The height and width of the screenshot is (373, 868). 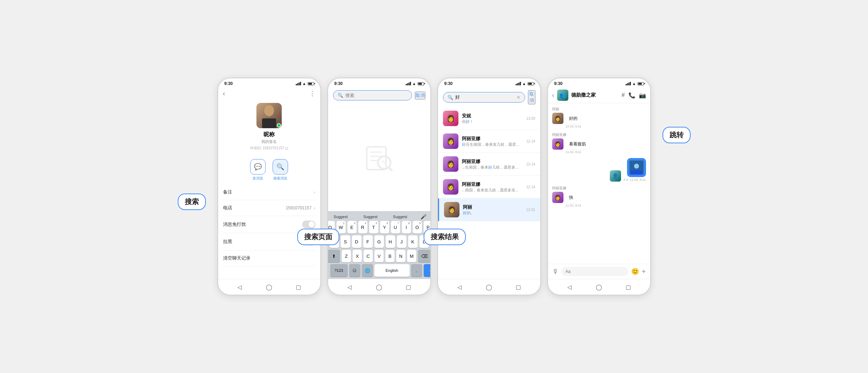 I want to click on nav-recents-1: ▢, so click(x=299, y=287).